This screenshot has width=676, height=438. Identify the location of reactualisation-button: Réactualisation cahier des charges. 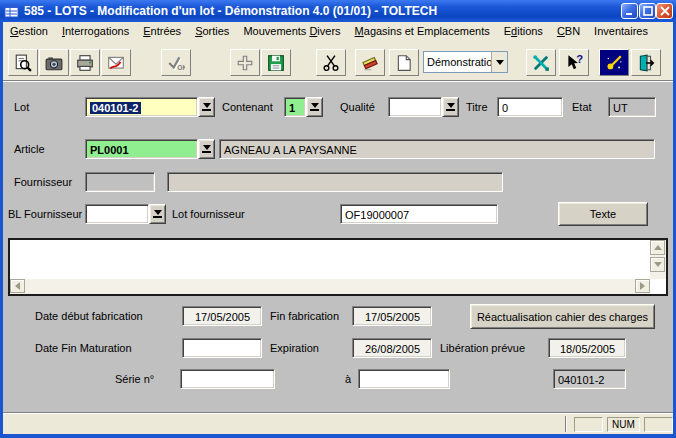
(562, 316).